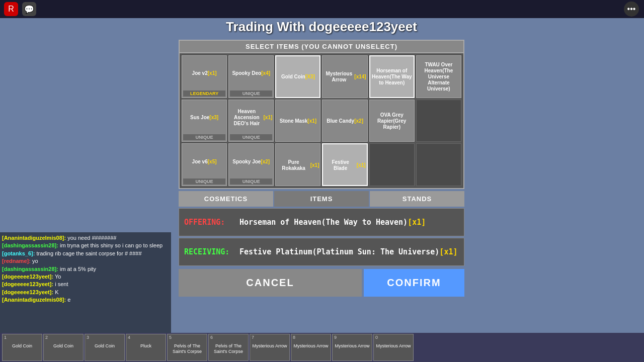  I want to click on inventory-slot-1: 1Gold Coin, so click(22, 347).